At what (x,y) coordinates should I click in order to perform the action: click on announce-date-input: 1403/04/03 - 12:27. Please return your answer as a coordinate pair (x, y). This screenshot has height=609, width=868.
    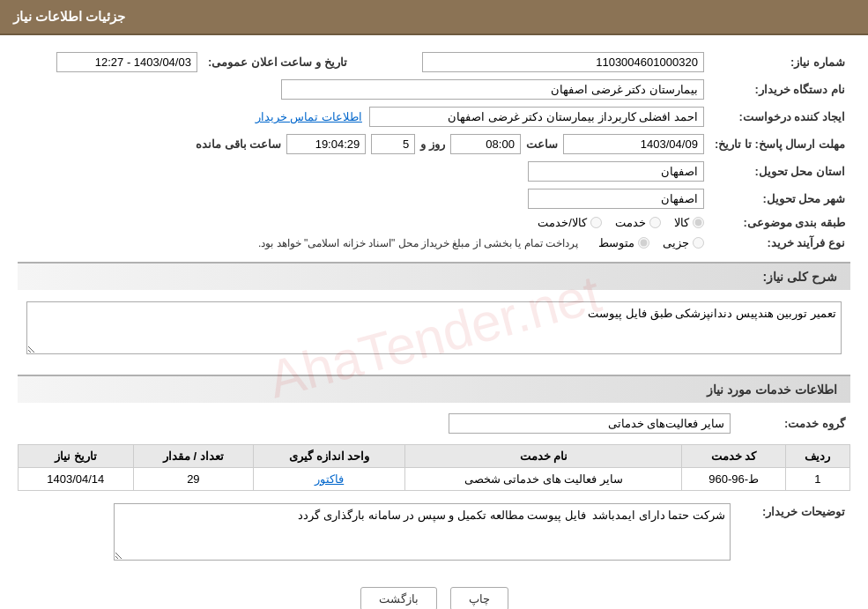
    Looking at the image, I should click on (127, 62).